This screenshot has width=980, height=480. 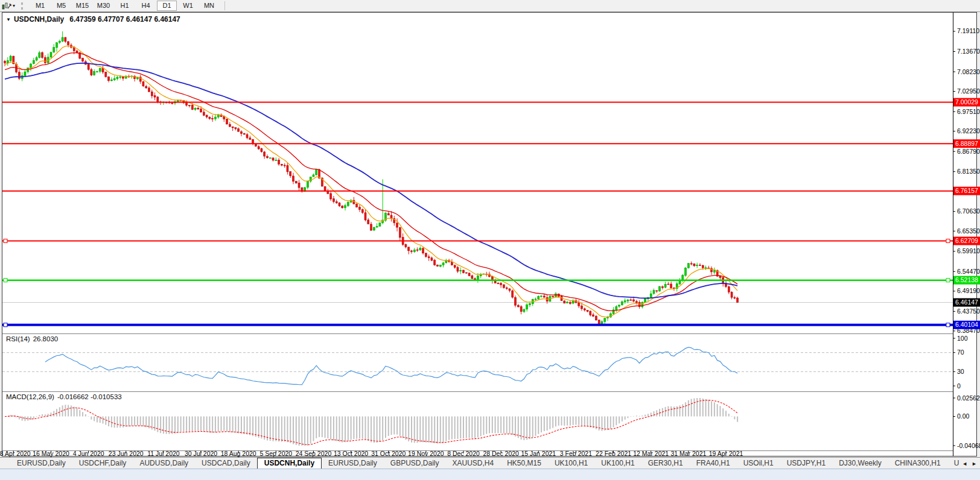 I want to click on price-tick-label: 6.81350, so click(x=969, y=171).